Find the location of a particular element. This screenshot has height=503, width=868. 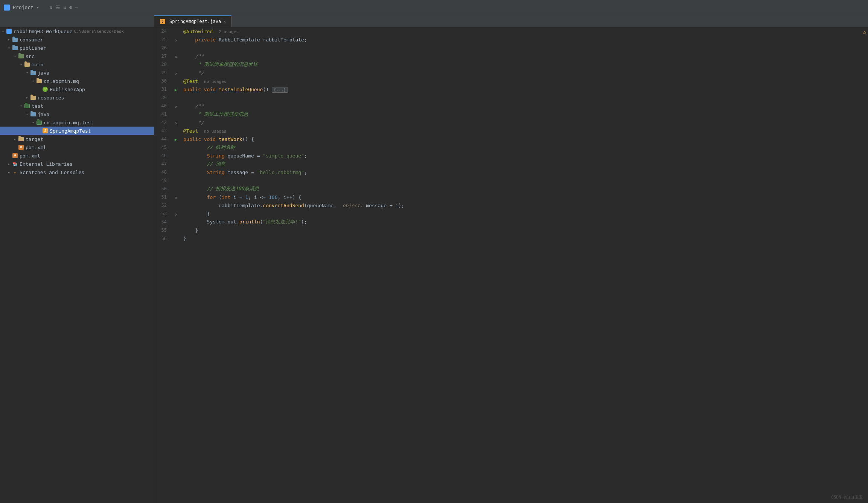

tree-arrow-rabbitmq03 is located at coordinates (3, 31).